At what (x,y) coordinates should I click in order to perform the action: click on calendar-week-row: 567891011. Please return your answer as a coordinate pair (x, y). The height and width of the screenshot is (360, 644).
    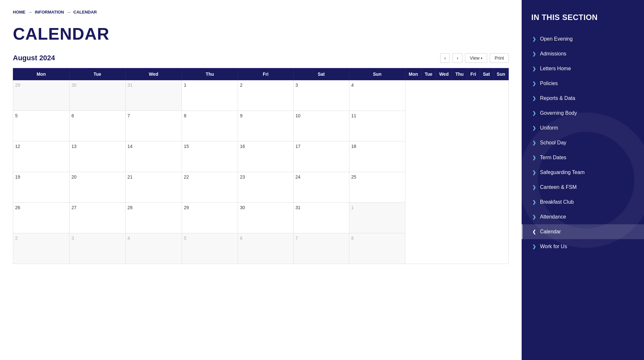
    Looking at the image, I should click on (261, 126).